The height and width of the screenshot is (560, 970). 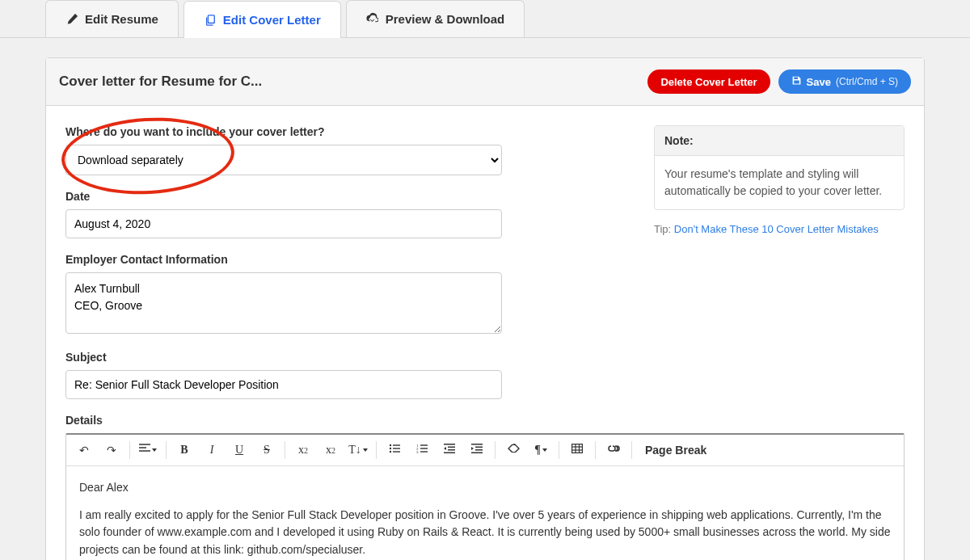 I want to click on bullet-list-icon, so click(x=394, y=450).